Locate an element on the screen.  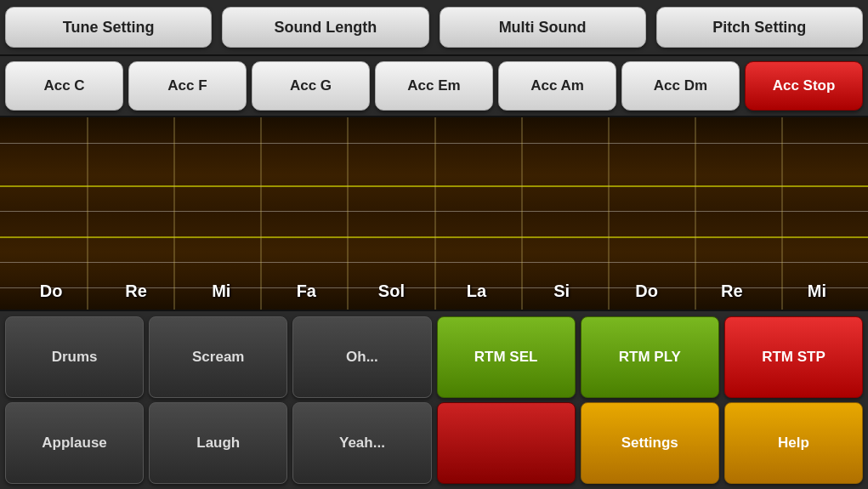
acc-c-button: Acc C is located at coordinates (65, 86).